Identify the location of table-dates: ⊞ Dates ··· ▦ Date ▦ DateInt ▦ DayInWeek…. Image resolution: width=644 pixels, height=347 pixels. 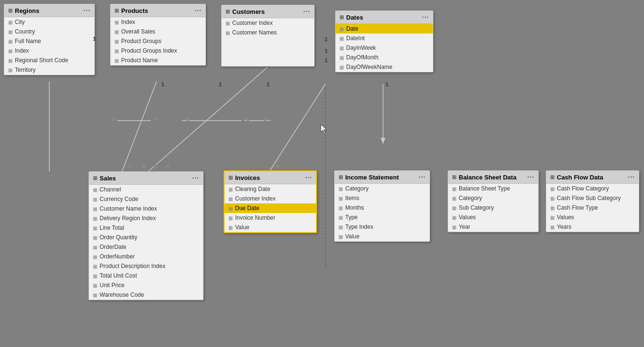
(384, 41).